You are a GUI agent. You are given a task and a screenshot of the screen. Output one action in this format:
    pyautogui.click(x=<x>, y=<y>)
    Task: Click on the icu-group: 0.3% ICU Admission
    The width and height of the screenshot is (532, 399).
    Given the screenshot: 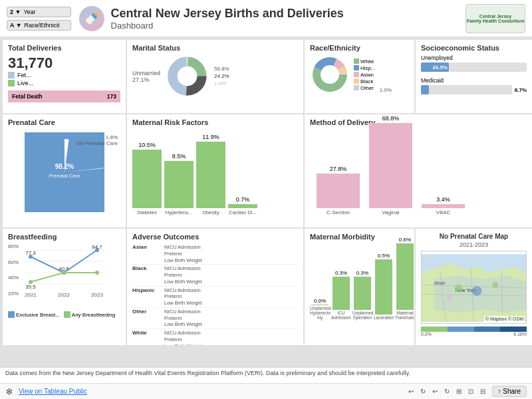 What is the action you would take?
    pyautogui.click(x=341, y=295)
    